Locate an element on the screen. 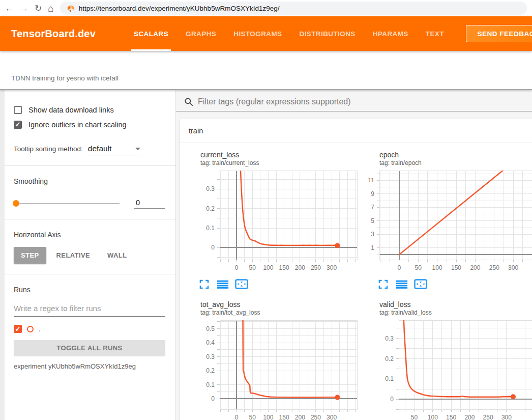 This screenshot has width=532, height=420. tab-text: TEXT is located at coordinates (435, 34).